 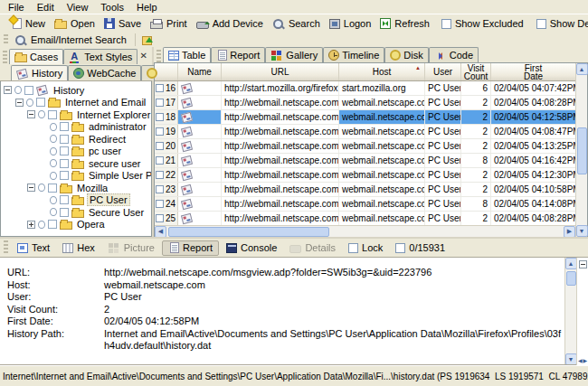 I want to click on detail-tab: Hex, so click(x=79, y=248).